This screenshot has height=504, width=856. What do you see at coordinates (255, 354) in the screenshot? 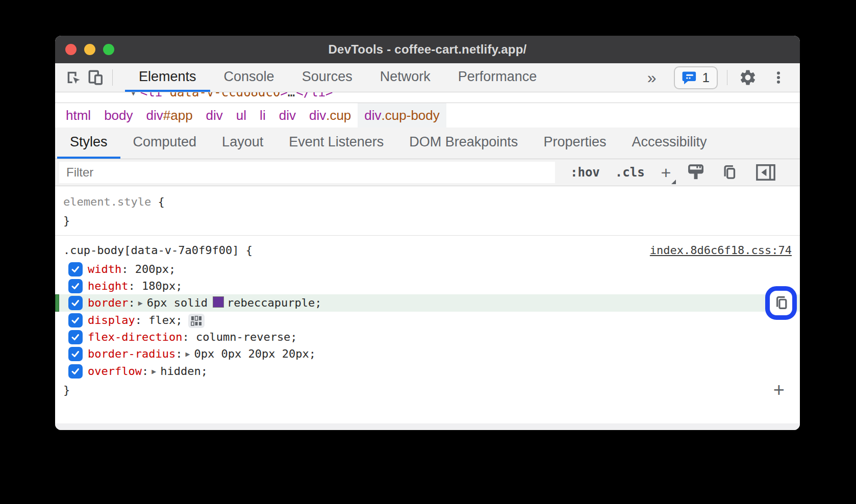
I see `property-value: 0px 0px 20px 20px;` at bounding box center [255, 354].